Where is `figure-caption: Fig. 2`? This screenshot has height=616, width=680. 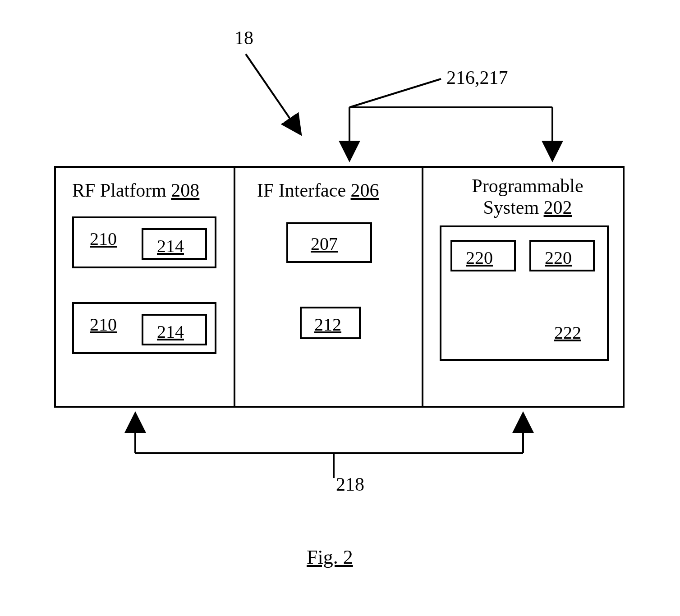
figure-caption: Fig. 2 is located at coordinates (330, 557).